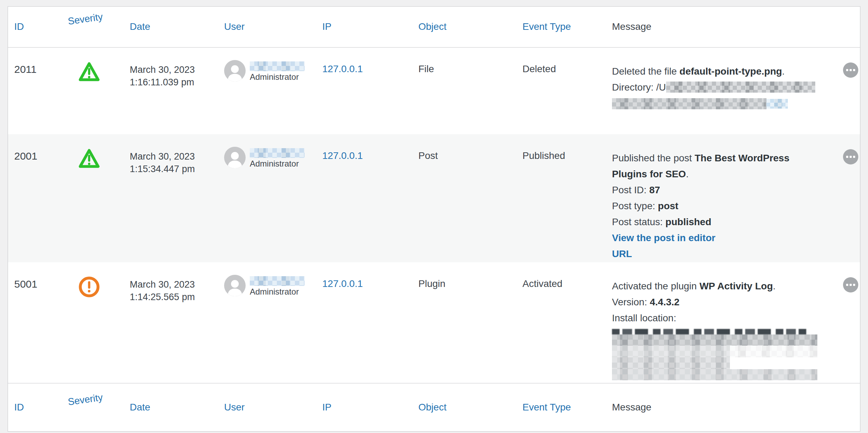 The width and height of the screenshot is (868, 433). I want to click on footer-column-header-date: Date, so click(172, 407).